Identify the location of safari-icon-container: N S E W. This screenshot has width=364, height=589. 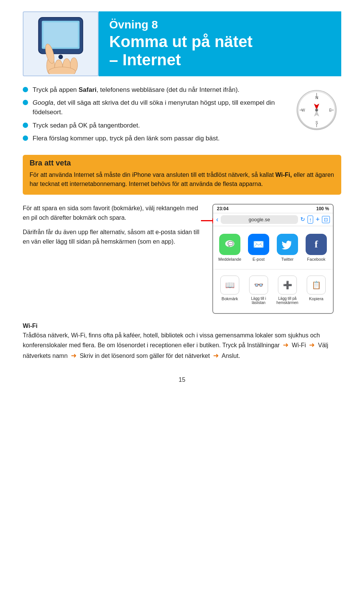
(317, 116).